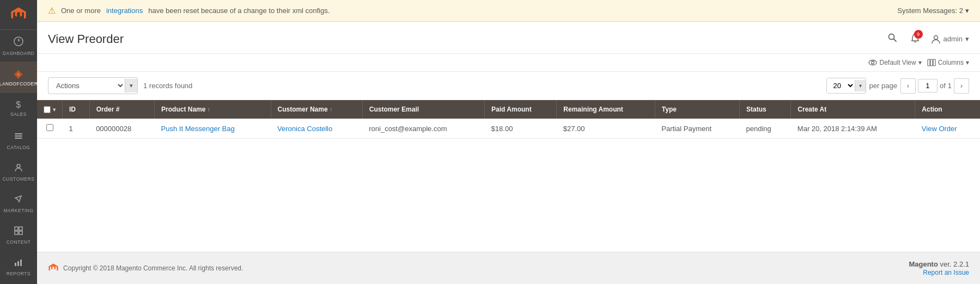 The image size is (980, 284). What do you see at coordinates (948, 109) in the screenshot?
I see `th-action: Action` at bounding box center [948, 109].